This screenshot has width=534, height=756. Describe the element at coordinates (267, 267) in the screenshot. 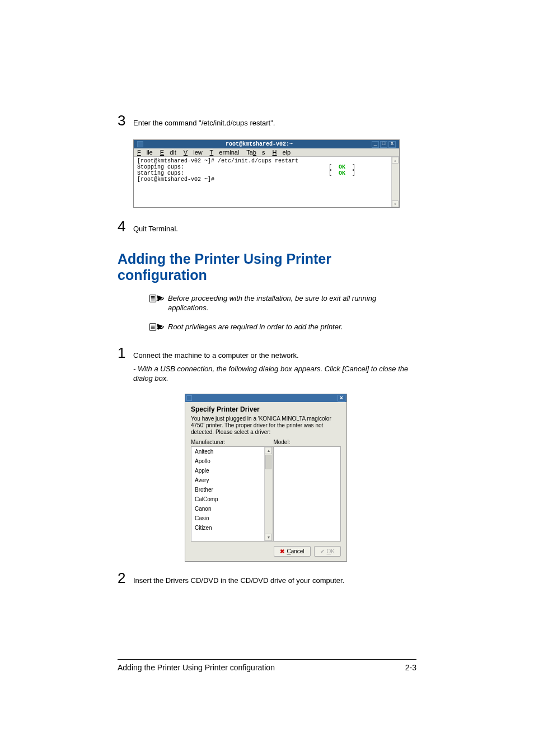

I see `section-heading: Adding the Printer Using Printer configu…` at that location.